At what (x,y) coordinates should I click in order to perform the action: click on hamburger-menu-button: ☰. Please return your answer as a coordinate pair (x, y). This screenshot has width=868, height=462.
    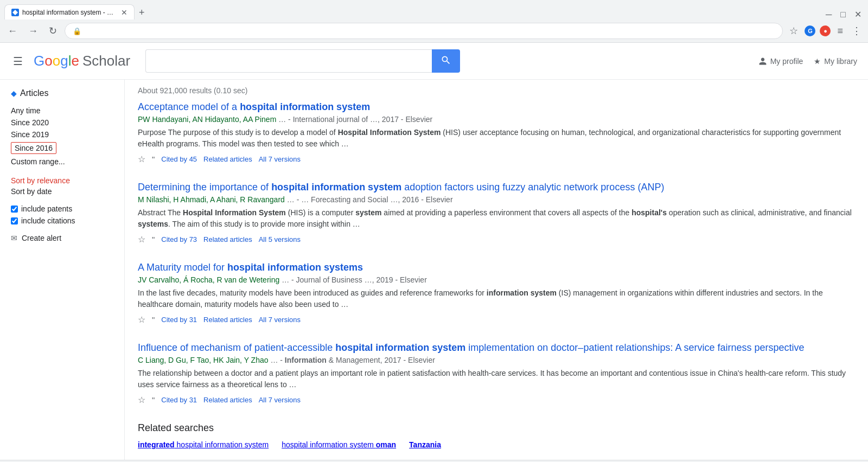
    Looking at the image, I should click on (18, 61).